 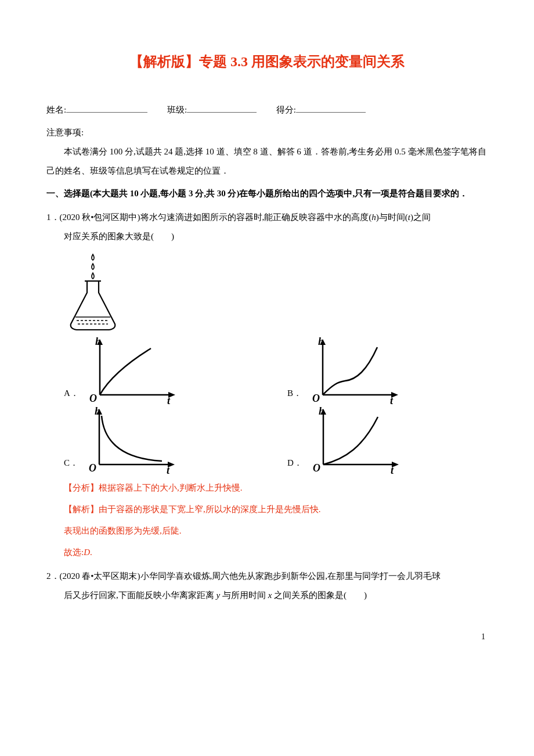 What do you see at coordinates (267, 576) in the screenshot?
I see `q2-stem: 2．(2020 春•太平区期末)小华同学喜欢锻炼,周六他先从家跑步到新华公园,在…` at bounding box center [267, 576].